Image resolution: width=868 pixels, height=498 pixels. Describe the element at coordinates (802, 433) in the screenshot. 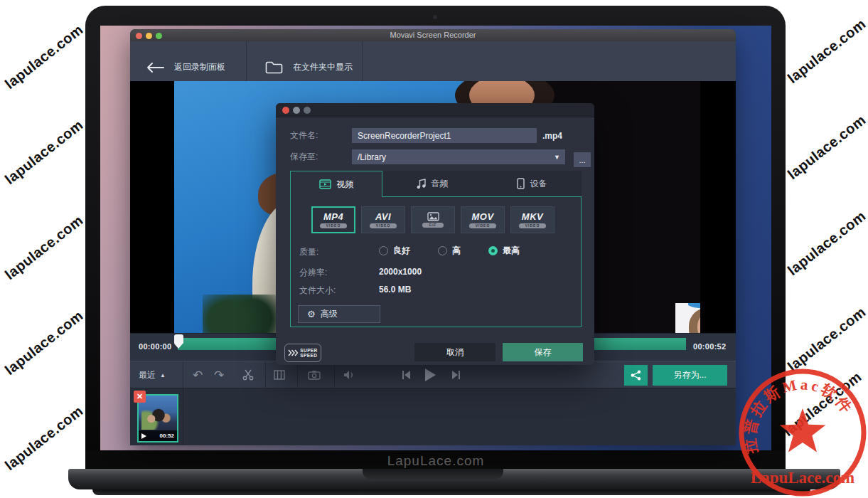

I see `site-stamp: 拉普拉斯Mac软件 LapuLace.com` at that location.